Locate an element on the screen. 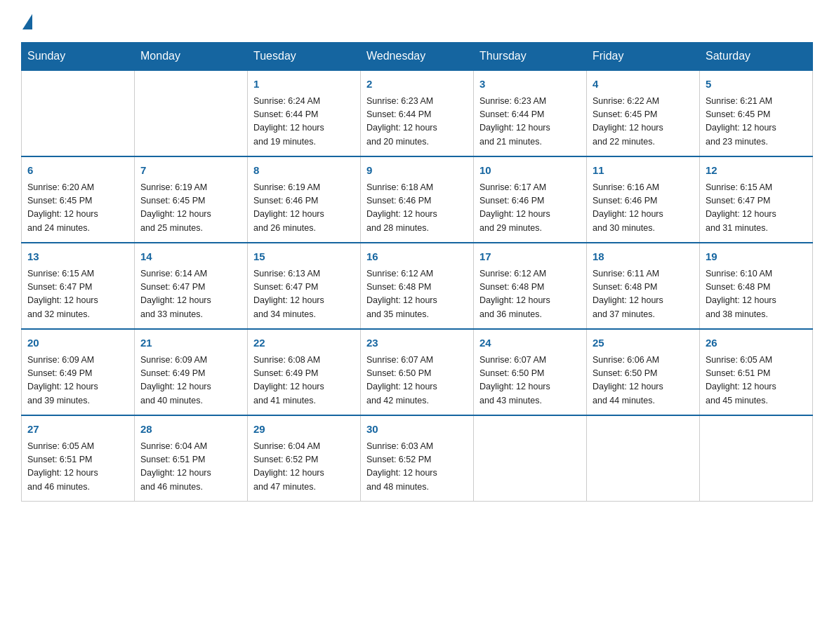 The height and width of the screenshot is (644, 834). day-info: Sunrise: 6:11 AMSunset: 6:48 PMDaylight:… is located at coordinates (643, 295).